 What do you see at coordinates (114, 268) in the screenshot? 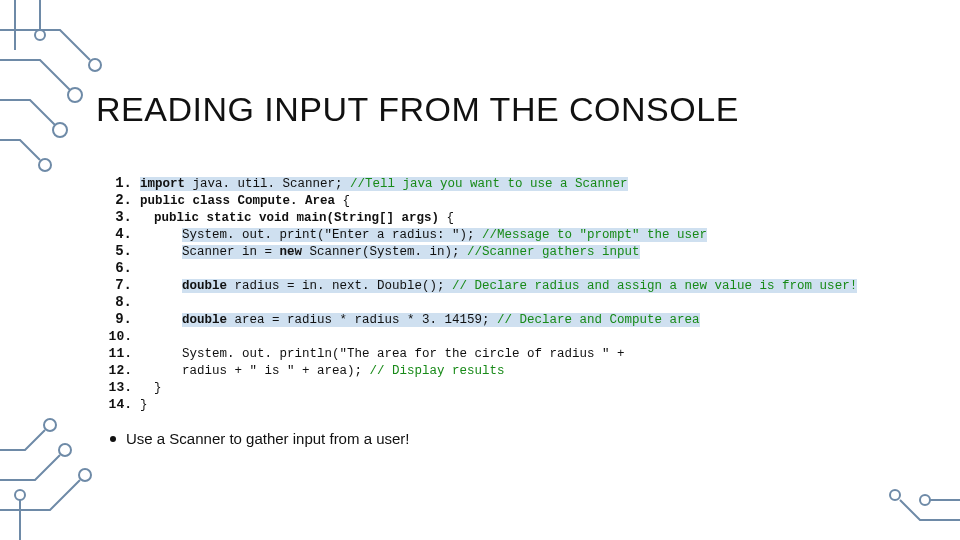
I see `line-number: 6.` at bounding box center [114, 268].